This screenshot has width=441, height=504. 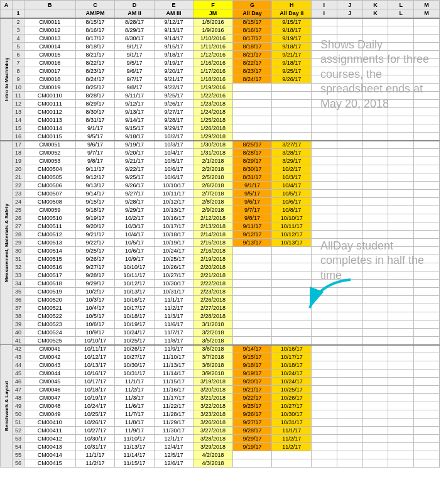 I want to click on cell-allday: 8/15/17, so click(x=253, y=23).